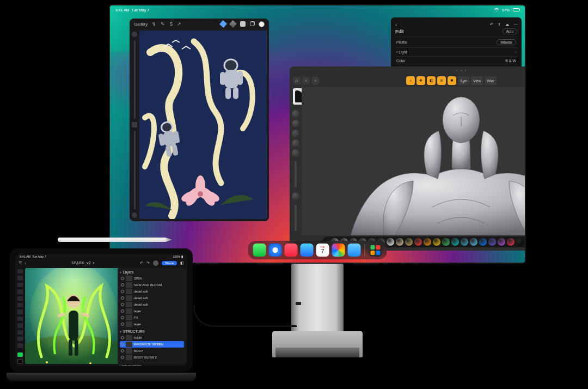  Describe the element at coordinates (20, 362) in the screenshot. I see `background-swatch` at that location.